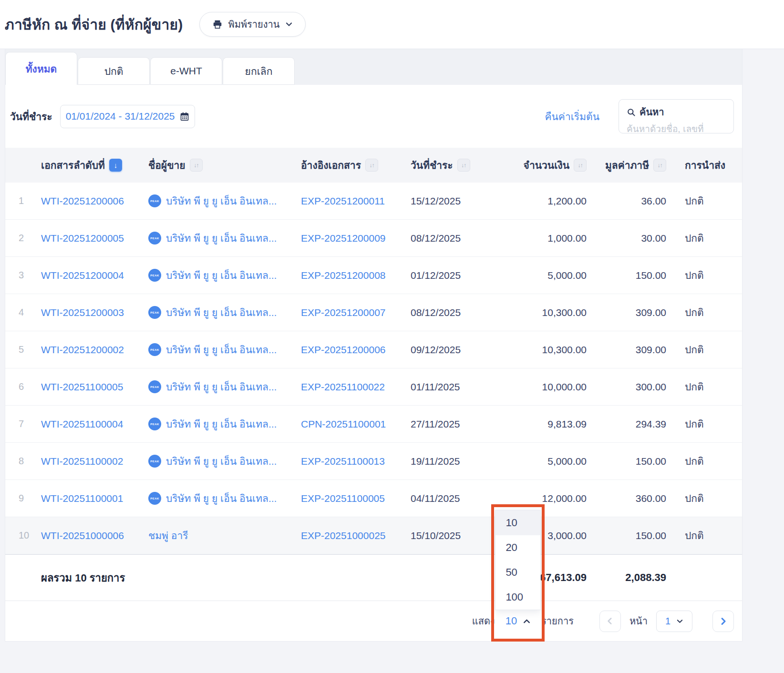 This screenshot has width=784, height=673. What do you see at coordinates (113, 71) in the screenshot?
I see `tab-normal: ปกติ` at bounding box center [113, 71].